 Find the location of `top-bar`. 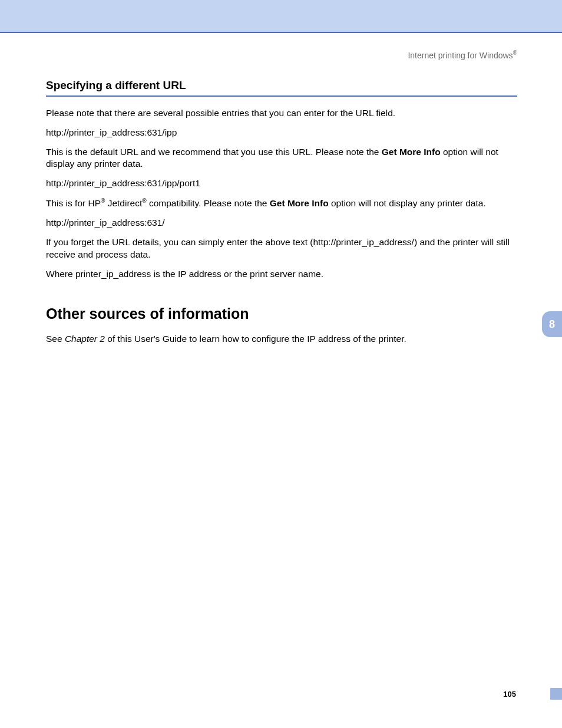

top-bar is located at coordinates (281, 17).